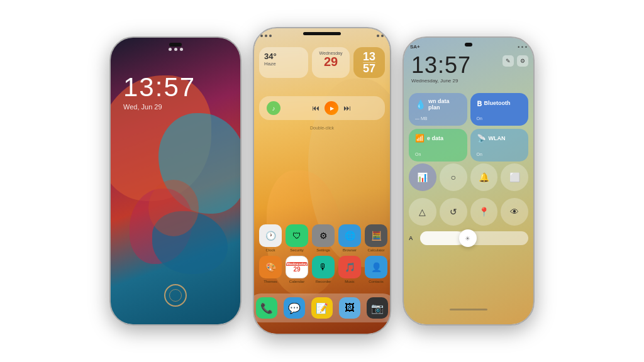  What do you see at coordinates (376, 238) in the screenshot?
I see `app-icon-calculator: 🧮 Calculator` at bounding box center [376, 238].